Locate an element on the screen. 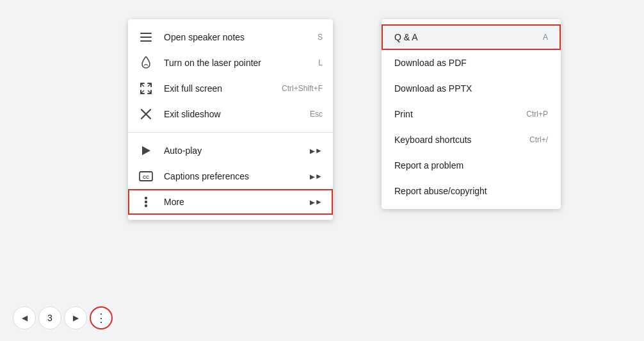  more-options-bar-button: ⋮ is located at coordinates (101, 318).